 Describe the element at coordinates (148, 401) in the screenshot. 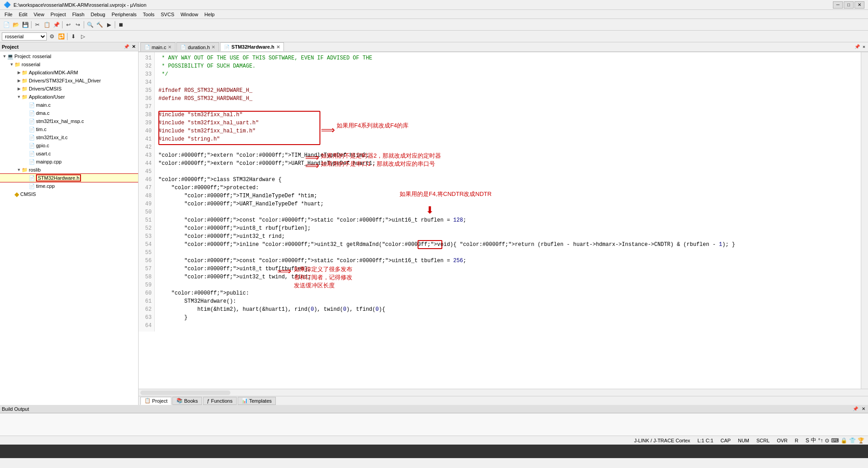

I see `bottom-tab-icon: 📋` at that location.